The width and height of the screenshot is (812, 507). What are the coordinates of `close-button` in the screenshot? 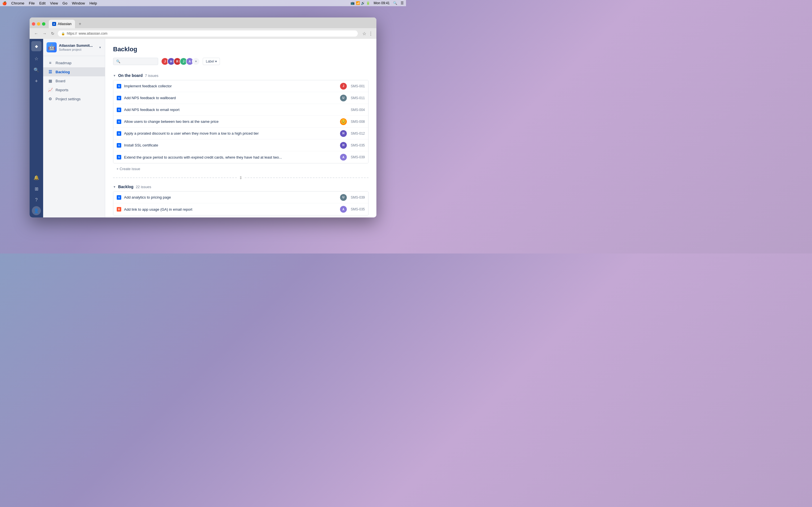 It's located at (34, 24).